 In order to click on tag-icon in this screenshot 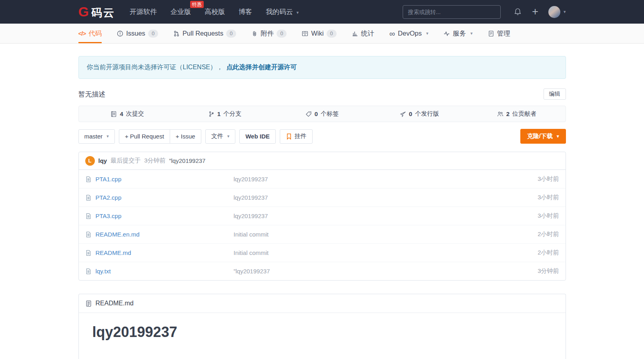, I will do `click(309, 114)`.